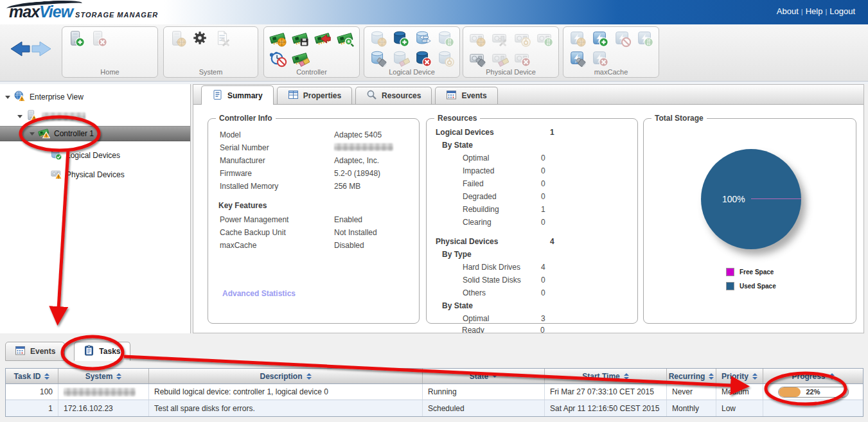  Describe the element at coordinates (522, 39) in the screenshot. I see `physical-power-icon` at that location.